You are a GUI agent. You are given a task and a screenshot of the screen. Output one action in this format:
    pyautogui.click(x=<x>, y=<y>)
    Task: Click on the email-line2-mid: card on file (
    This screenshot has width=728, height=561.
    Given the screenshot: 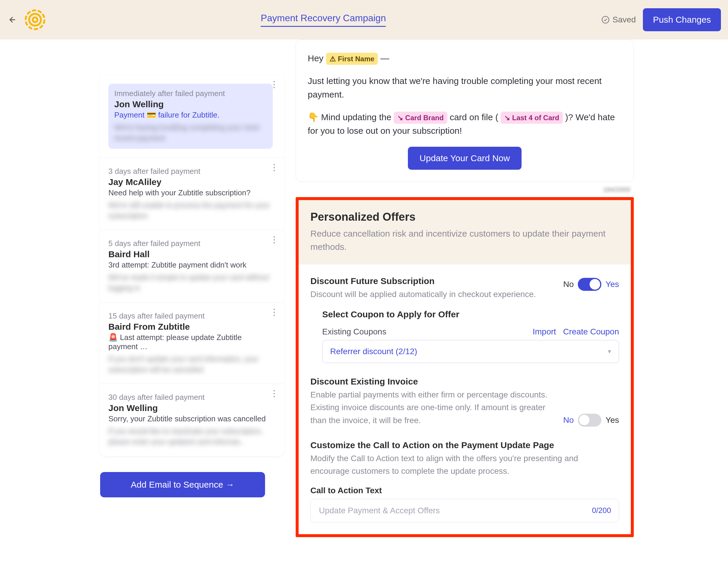 What is the action you would take?
    pyautogui.click(x=475, y=117)
    